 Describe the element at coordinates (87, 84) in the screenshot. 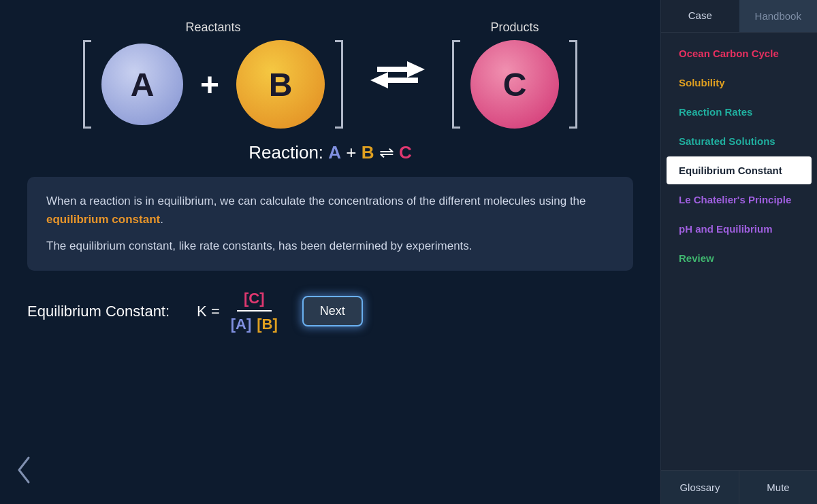

I see `reactants-bracket-left` at that location.